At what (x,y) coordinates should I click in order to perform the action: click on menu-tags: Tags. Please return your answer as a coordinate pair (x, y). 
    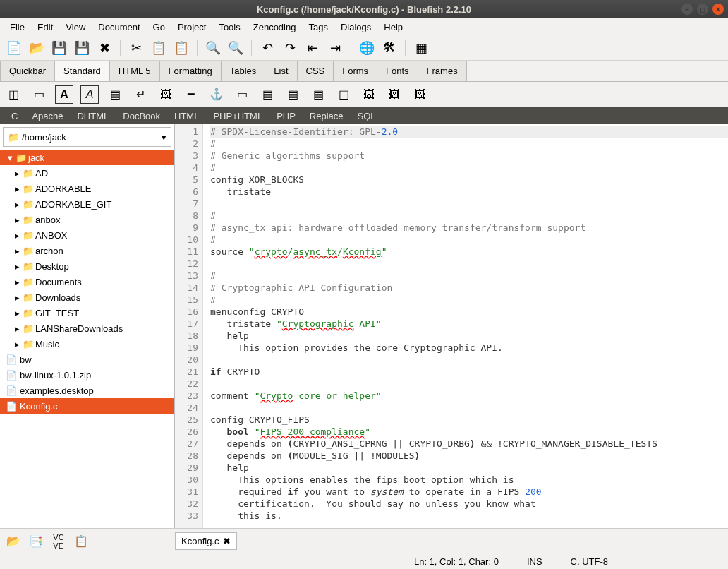
    Looking at the image, I should click on (317, 27).